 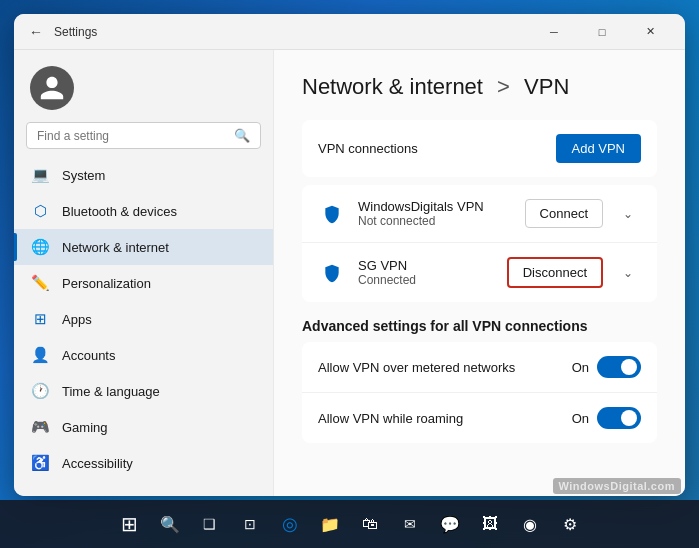 I want to click on window-title: Settings, so click(x=288, y=32).